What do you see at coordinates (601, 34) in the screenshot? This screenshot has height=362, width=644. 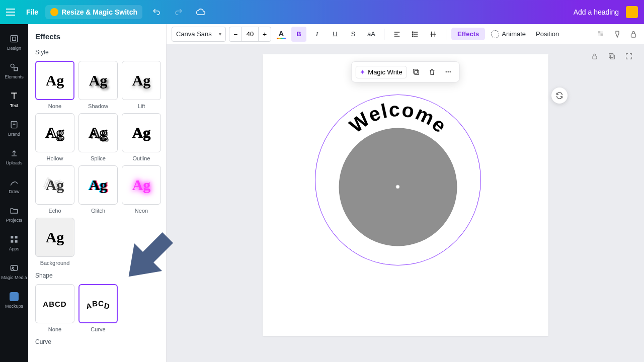 I see `transparency-button` at bounding box center [601, 34].